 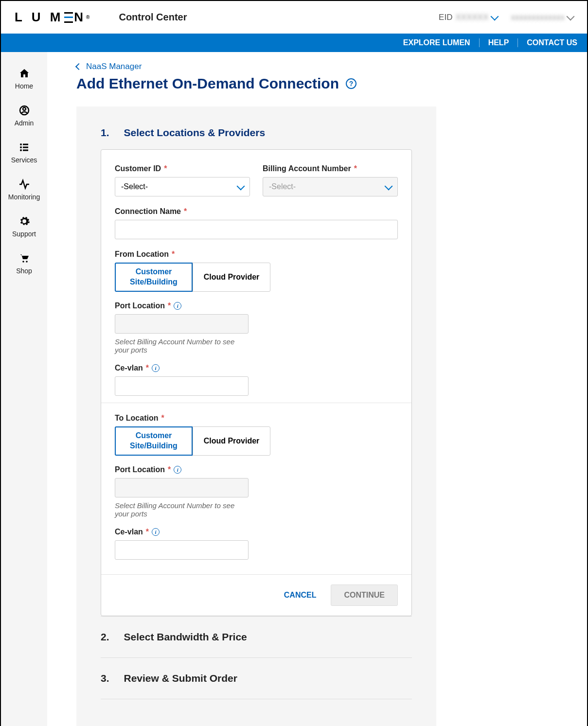 What do you see at coordinates (256, 595) in the screenshot?
I see `form-footer: CANCEL CONTINUE` at bounding box center [256, 595].